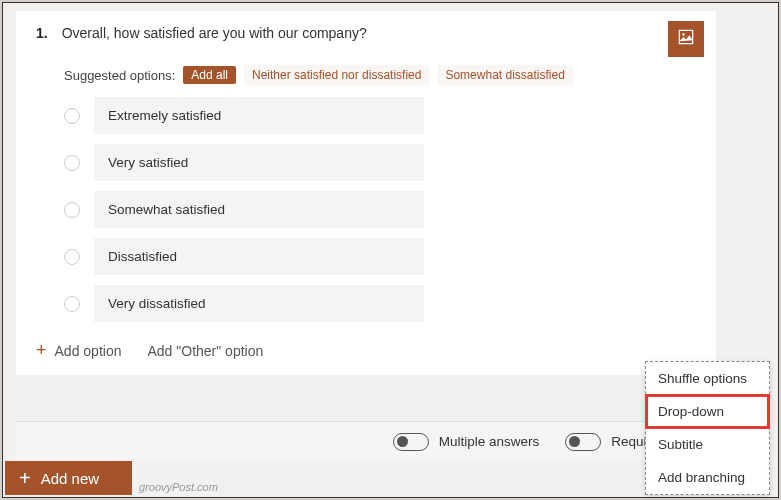  What do you see at coordinates (78, 350) in the screenshot?
I see `add-option-button: + Add option` at bounding box center [78, 350].